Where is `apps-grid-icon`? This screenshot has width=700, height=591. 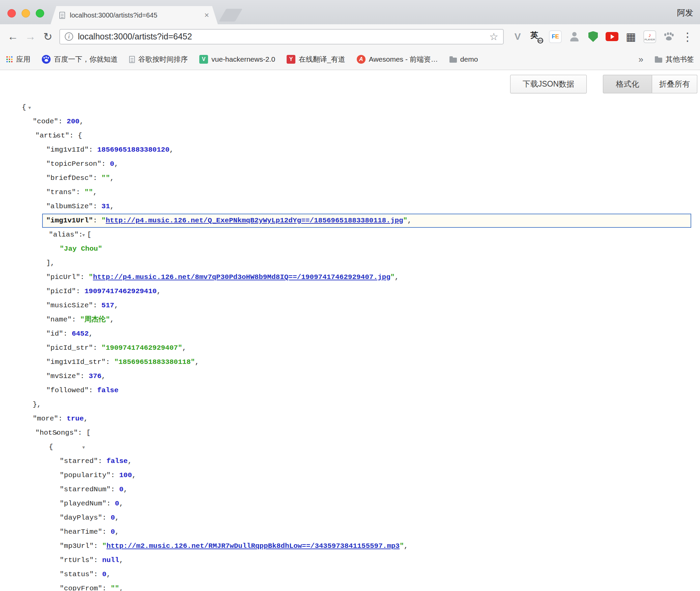 apps-grid-icon is located at coordinates (9, 59).